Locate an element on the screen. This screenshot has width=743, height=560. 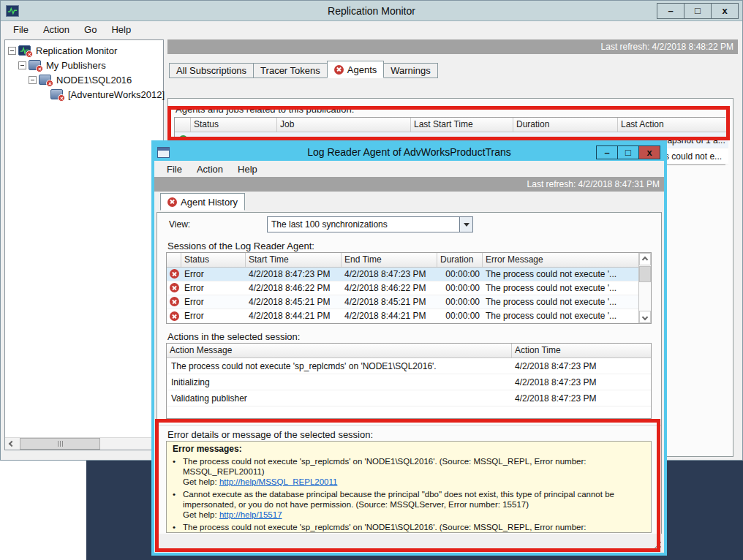
agents-table-header: Status Job Last Start Time Duration Last… is located at coordinates (452, 125).